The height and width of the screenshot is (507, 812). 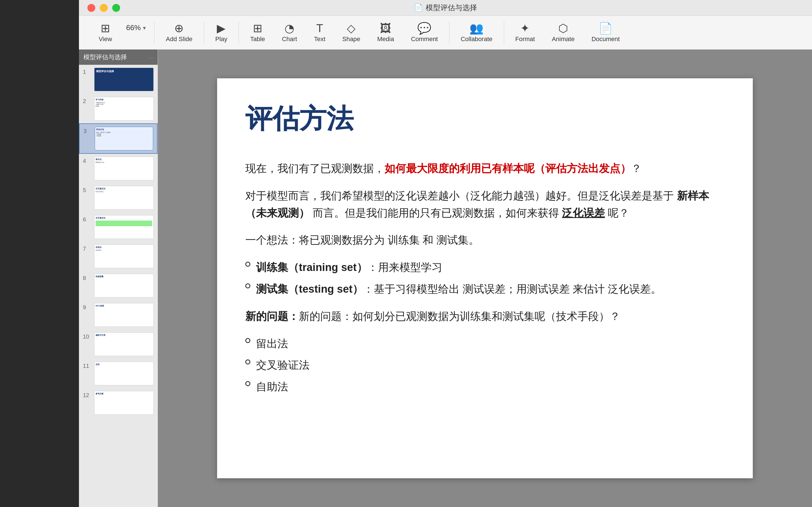 What do you see at coordinates (144, 28) in the screenshot?
I see `zoom-chevron-icon: ▾` at bounding box center [144, 28].